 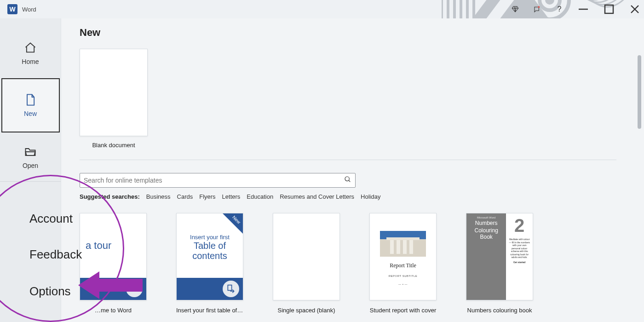 What do you see at coordinates (348, 180) in the screenshot?
I see `search-icon` at bounding box center [348, 180].